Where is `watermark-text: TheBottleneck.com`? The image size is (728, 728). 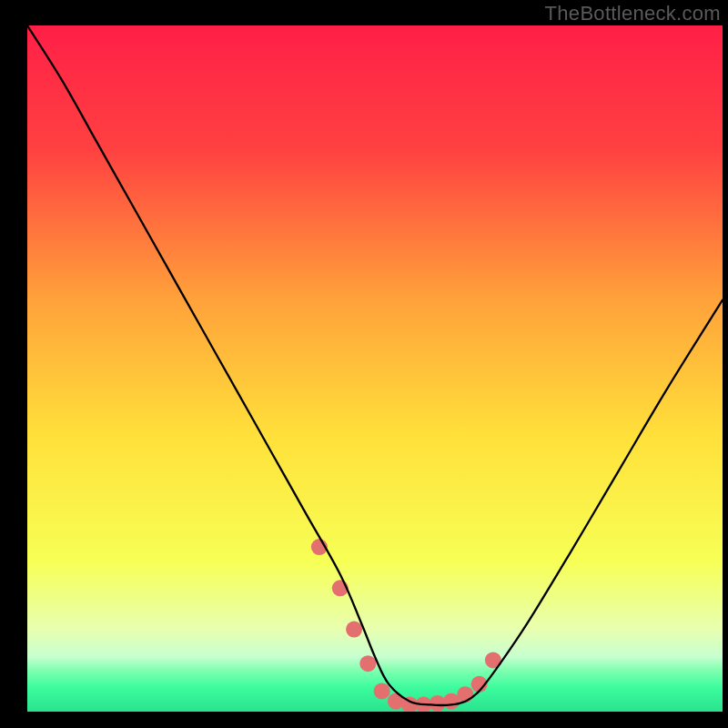 watermark-text: TheBottleneck.com is located at coordinates (633, 14).